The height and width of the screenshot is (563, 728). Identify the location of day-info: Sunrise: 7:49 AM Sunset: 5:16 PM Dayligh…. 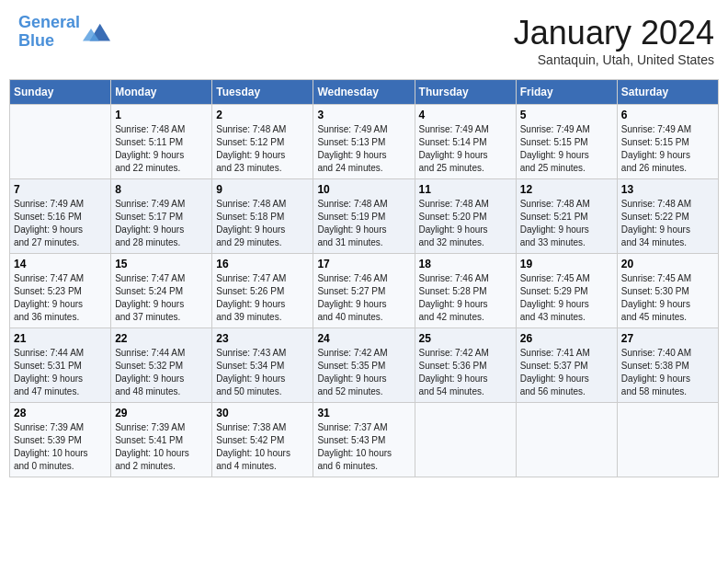
(61, 224).